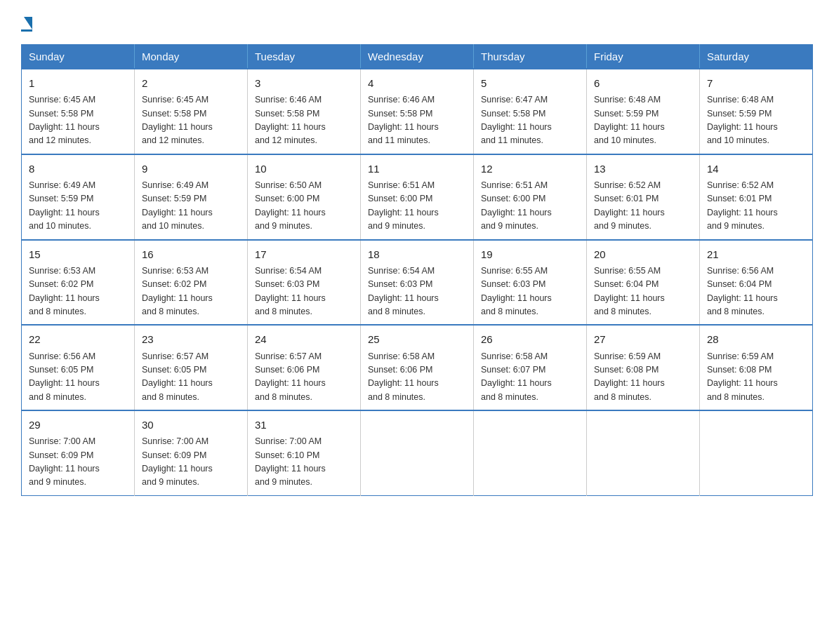  I want to click on day-number: 29, so click(78, 425).